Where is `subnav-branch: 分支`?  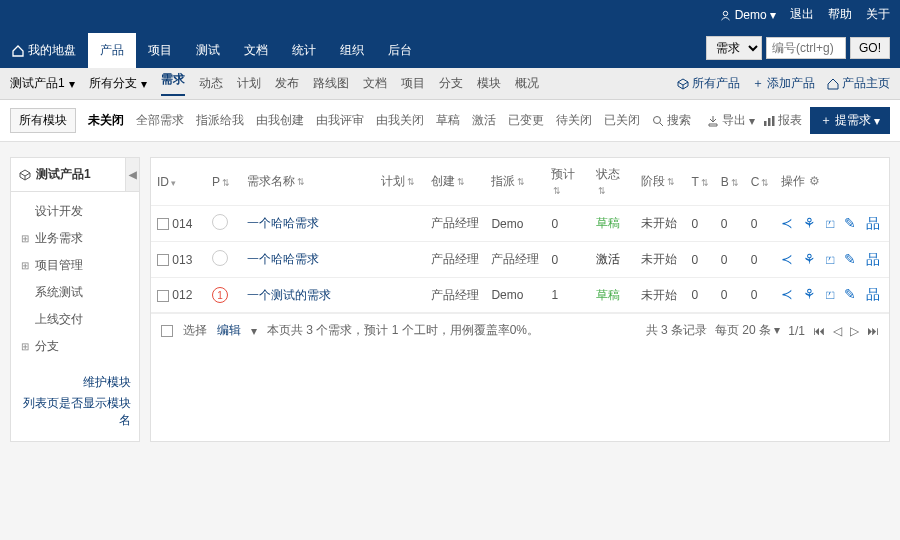
subnav-branch: 分支 is located at coordinates (451, 84).